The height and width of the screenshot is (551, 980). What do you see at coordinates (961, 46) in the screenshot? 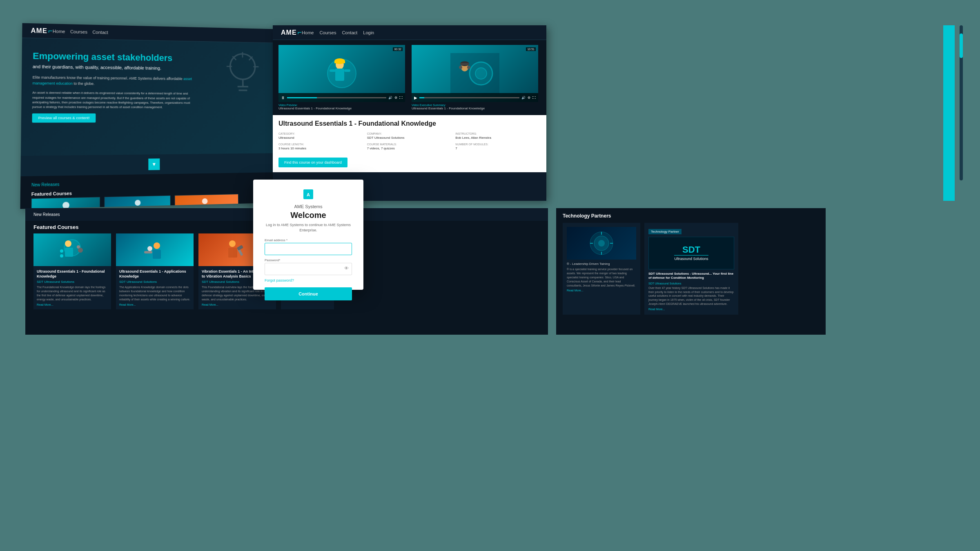
I see `scrollbar-thumb` at bounding box center [961, 46].